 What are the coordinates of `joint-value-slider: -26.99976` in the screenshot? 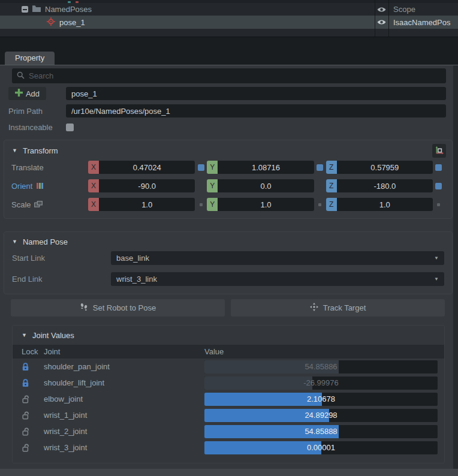 It's located at (321, 383).